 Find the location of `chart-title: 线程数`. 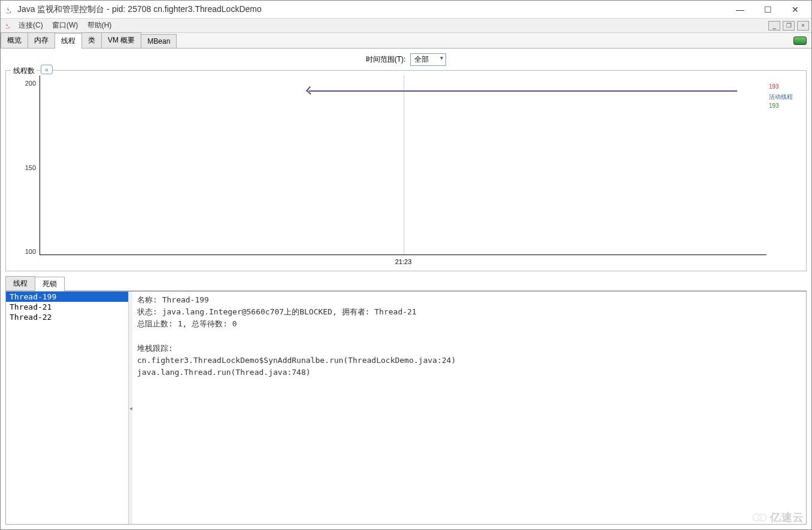

chart-title: 线程数 is located at coordinates (24, 71).